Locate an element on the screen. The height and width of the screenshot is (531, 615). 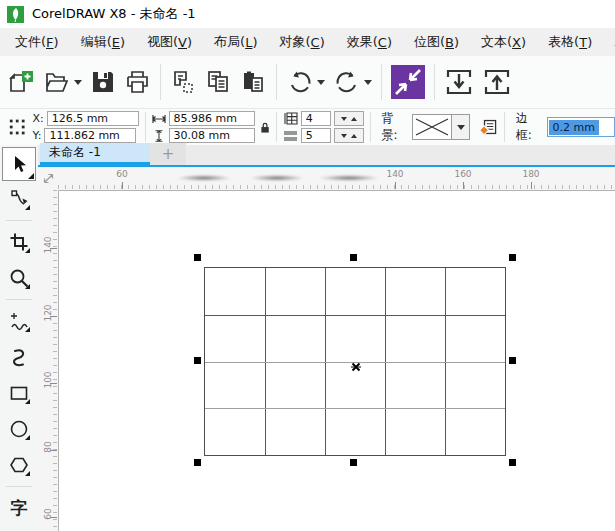
rectangle-tool is located at coordinates (19, 393).